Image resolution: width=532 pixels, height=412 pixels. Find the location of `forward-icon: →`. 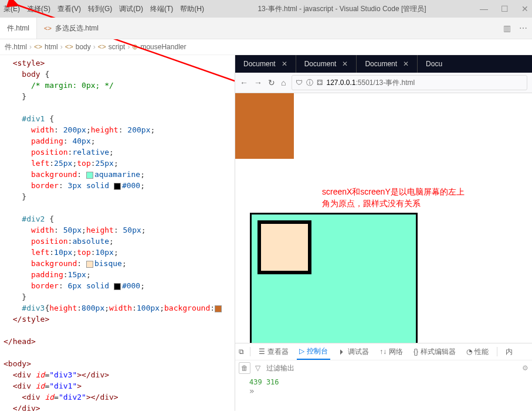

forward-icon: → is located at coordinates (258, 83).